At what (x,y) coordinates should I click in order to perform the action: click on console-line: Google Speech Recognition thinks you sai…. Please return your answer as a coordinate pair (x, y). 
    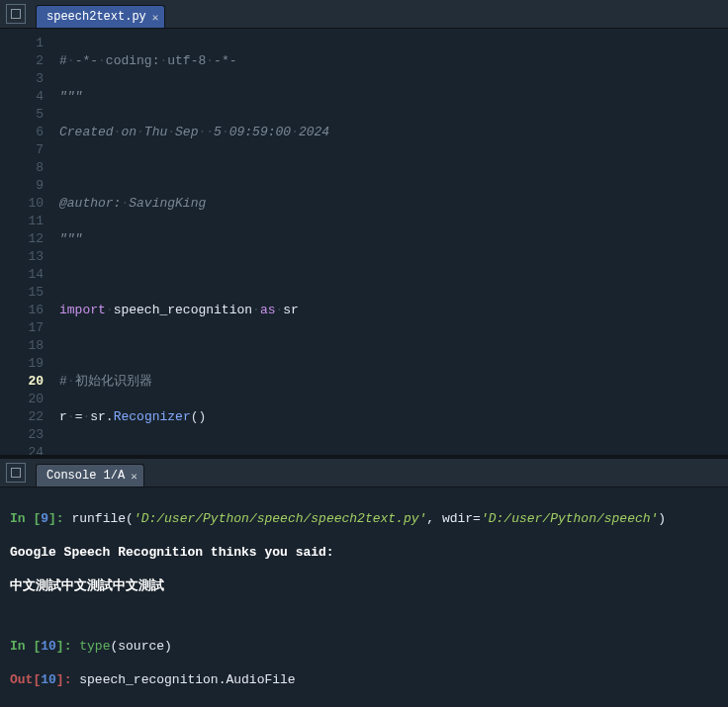
    Looking at the image, I should click on (364, 552).